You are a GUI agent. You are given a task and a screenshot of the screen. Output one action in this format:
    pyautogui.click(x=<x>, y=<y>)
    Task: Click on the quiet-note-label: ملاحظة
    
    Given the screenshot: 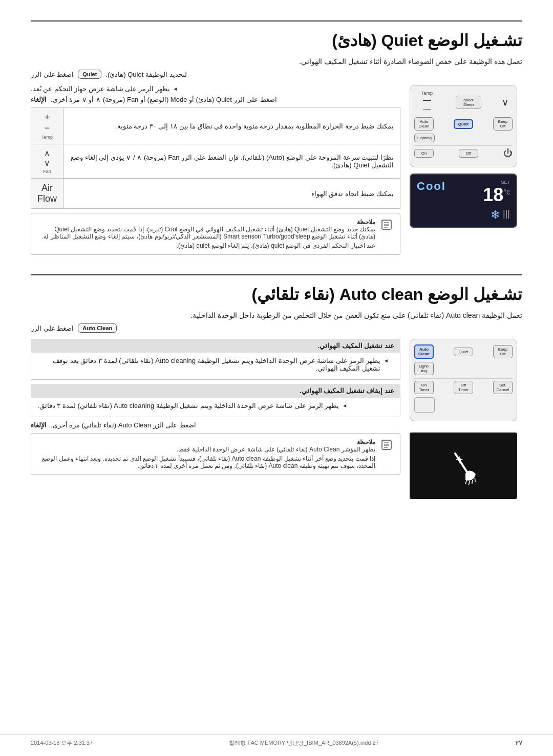 What is the action you would take?
    pyautogui.click(x=366, y=222)
    